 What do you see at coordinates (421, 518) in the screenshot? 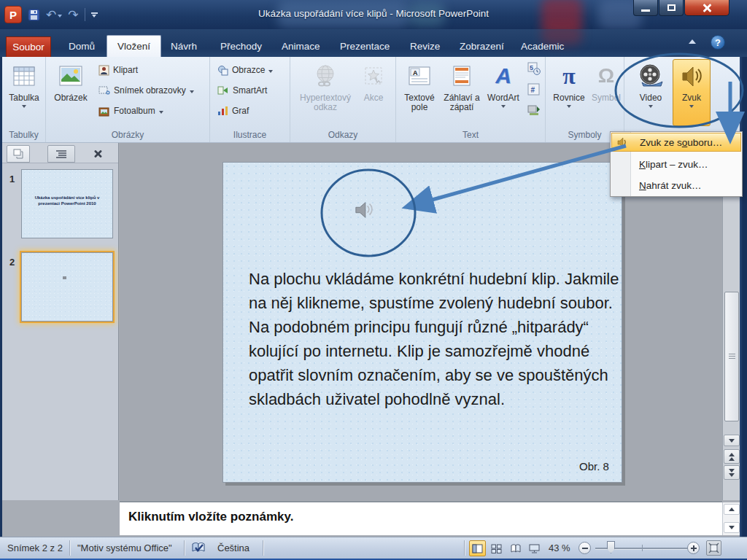
I see `notes-pane: Kliknutím vložíte poznámky.` at bounding box center [421, 518].